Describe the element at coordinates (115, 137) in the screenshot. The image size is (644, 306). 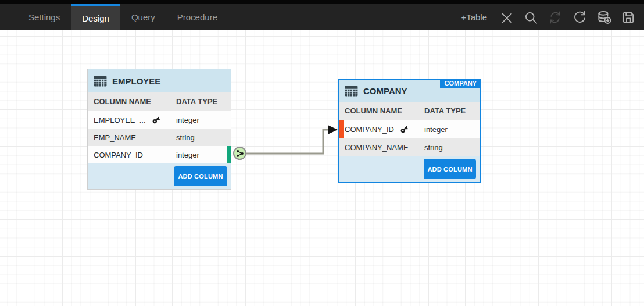
I see `column-name: EMP_NAME` at that location.